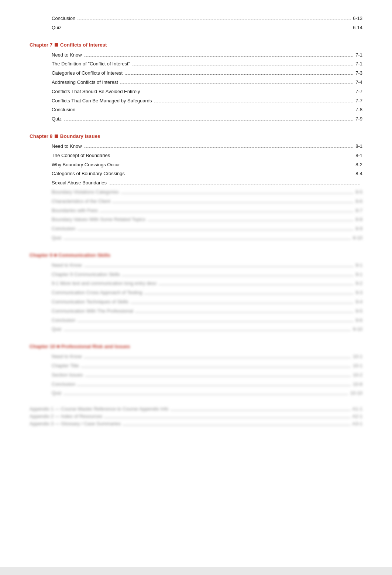  What do you see at coordinates (196, 265) in the screenshot?
I see `toc-entry-blurred: Need to Know 9-1` at bounding box center [196, 265].